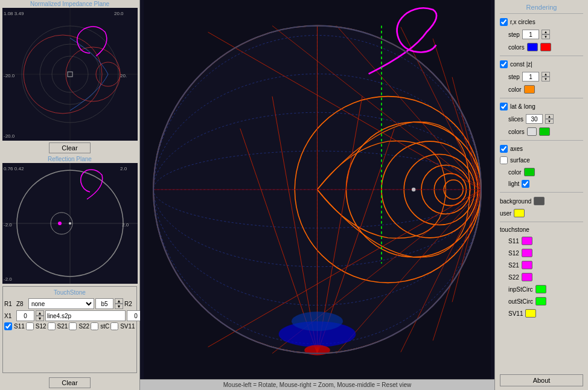  What do you see at coordinates (130, 304) in the screenshot?
I see `ts-r2-label: R2` at bounding box center [130, 304].